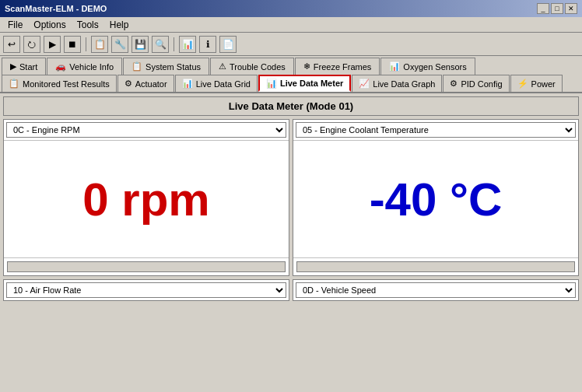  Describe the element at coordinates (436, 266) in the screenshot. I see `meter-right-progress-row` at that location.